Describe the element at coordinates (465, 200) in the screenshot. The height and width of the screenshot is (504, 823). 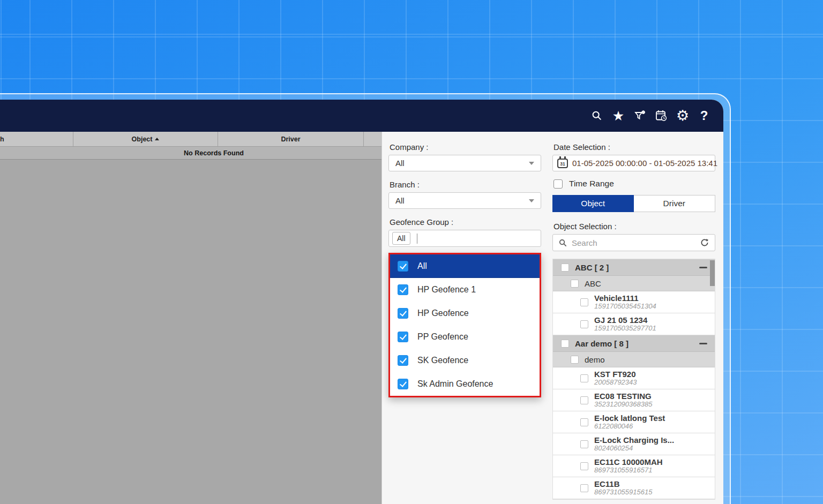
I see `branch-select: All` at that location.